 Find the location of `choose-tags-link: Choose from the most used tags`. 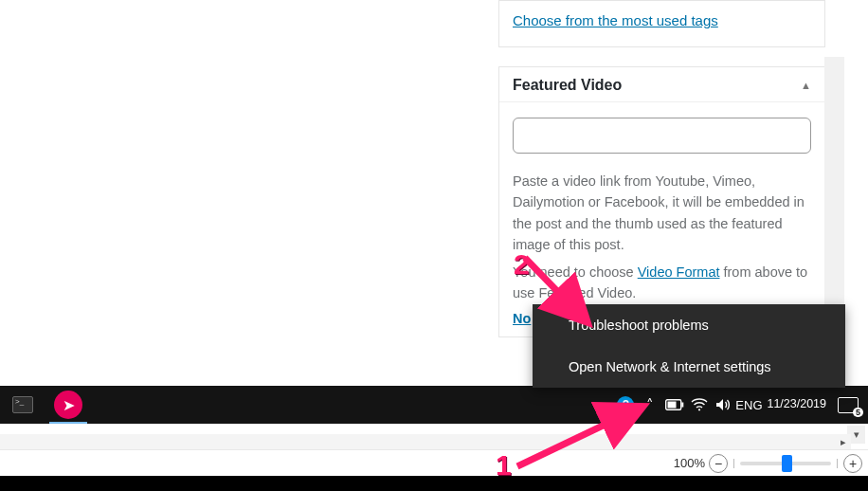

choose-tags-link: Choose from the most used tags is located at coordinates (616, 21).